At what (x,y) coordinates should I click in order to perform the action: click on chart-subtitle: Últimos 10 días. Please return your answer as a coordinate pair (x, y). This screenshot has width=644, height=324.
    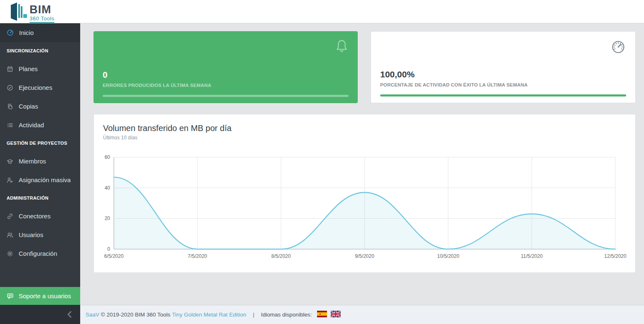
    Looking at the image, I should click on (365, 138).